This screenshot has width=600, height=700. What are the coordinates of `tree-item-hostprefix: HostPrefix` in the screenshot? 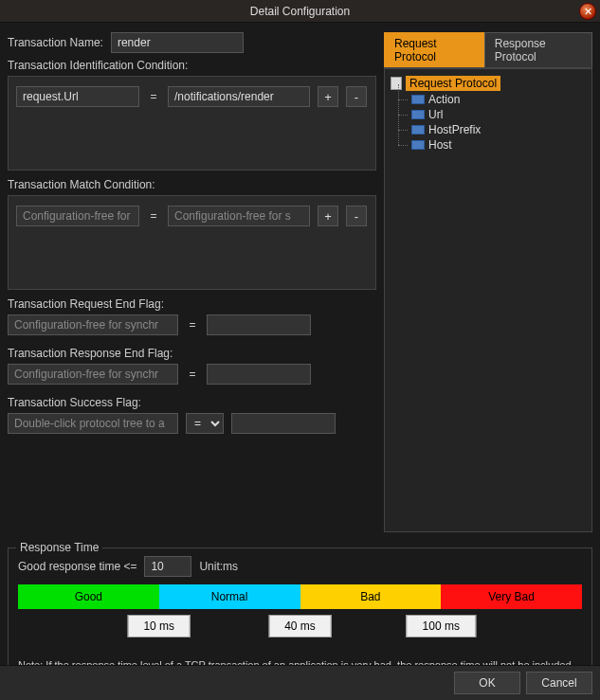 It's located at (499, 130).